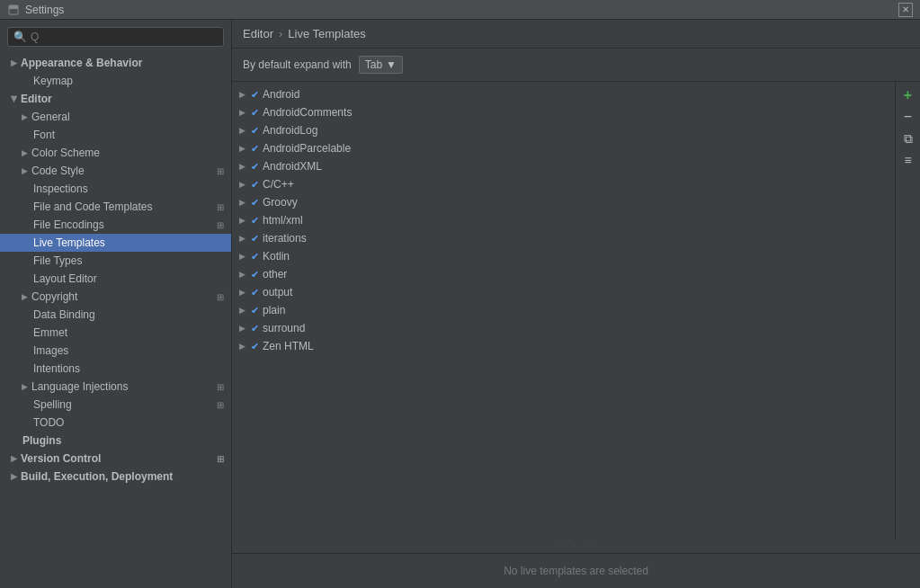 This screenshot has height=588, width=920. What do you see at coordinates (115, 189) in the screenshot?
I see `sidebar-item-inspections: Inspections` at bounding box center [115, 189].